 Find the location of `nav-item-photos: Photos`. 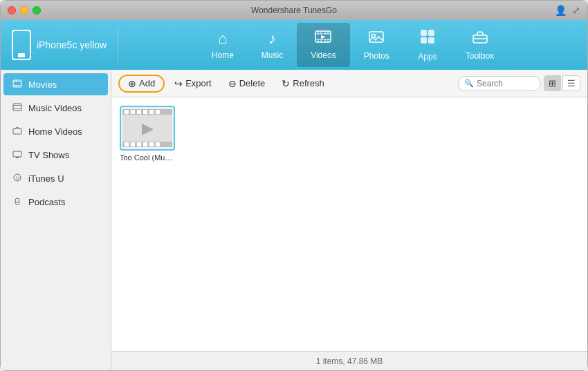

nav-item-photos: Photos is located at coordinates (376, 45).